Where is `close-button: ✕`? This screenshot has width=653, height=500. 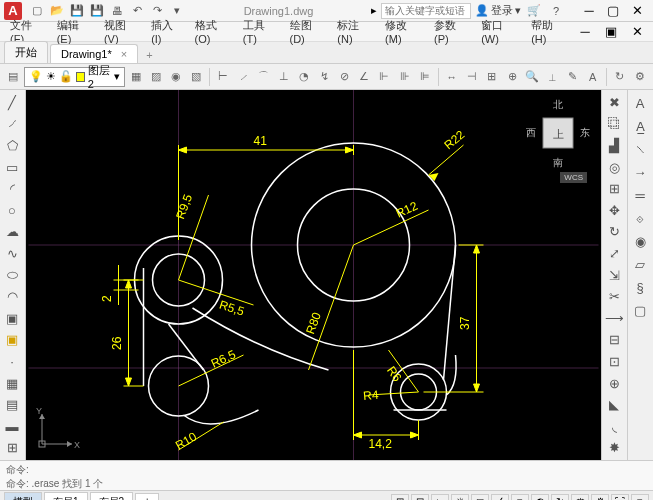
close-button: ✕ is located at coordinates (637, 11).